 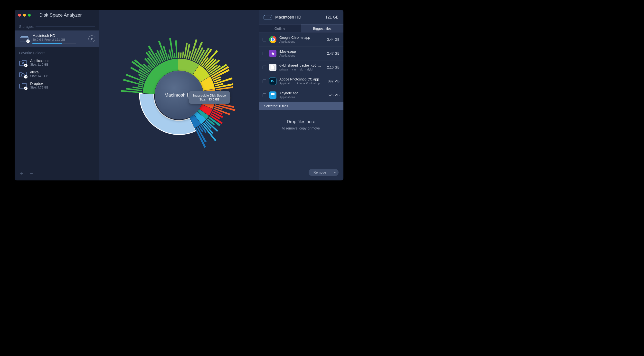 What do you see at coordinates (301, 17) in the screenshot?
I see `right-header: Macintosh HD 121 GB` at bounding box center [301, 17].